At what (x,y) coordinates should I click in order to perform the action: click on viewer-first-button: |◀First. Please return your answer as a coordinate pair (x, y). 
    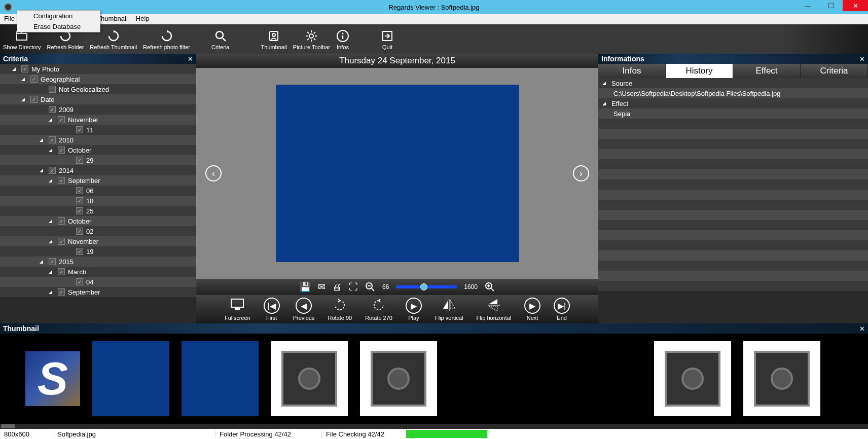
    Looking at the image, I should click on (272, 309).